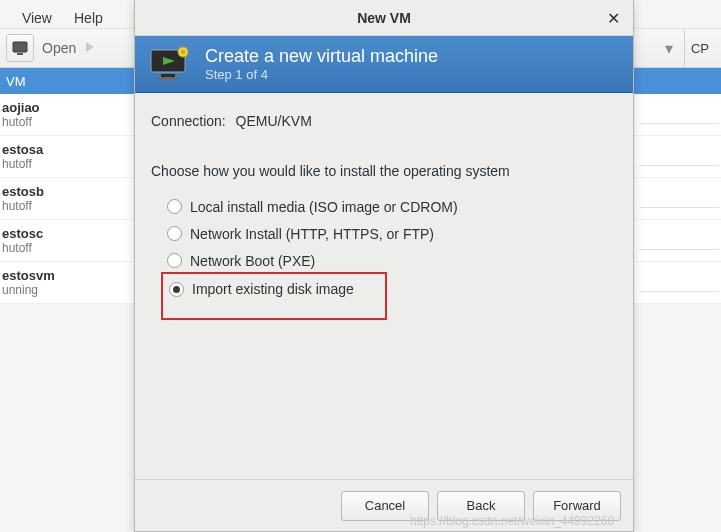  What do you see at coordinates (20, 48) in the screenshot?
I see `new-vm-button` at bounding box center [20, 48].